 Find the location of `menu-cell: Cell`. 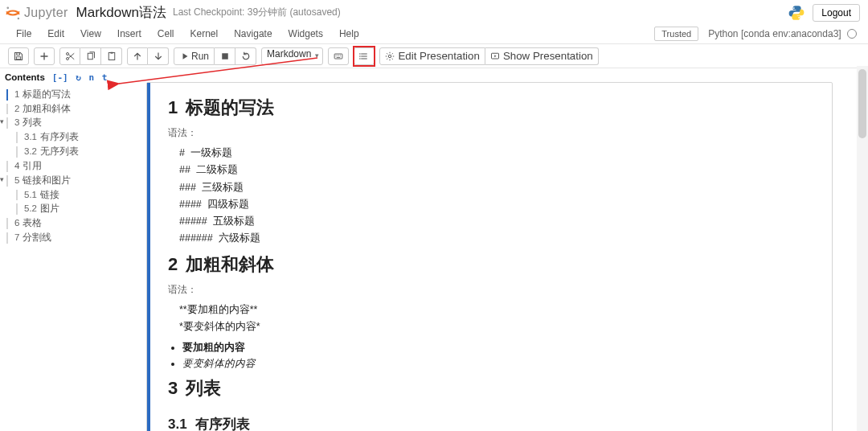

menu-cell: Cell is located at coordinates (166, 34).